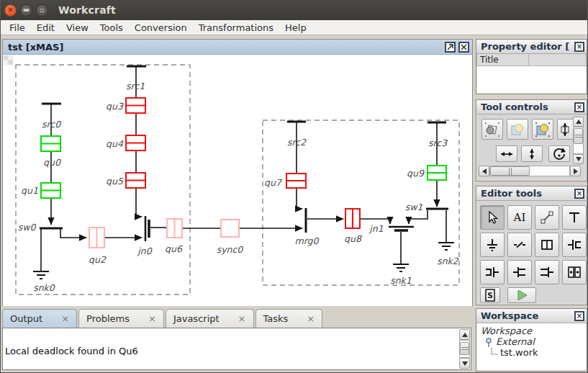 The height and width of the screenshot is (373, 588). What do you see at coordinates (402, 229) in the screenshot?
I see `component-jn1` at bounding box center [402, 229].